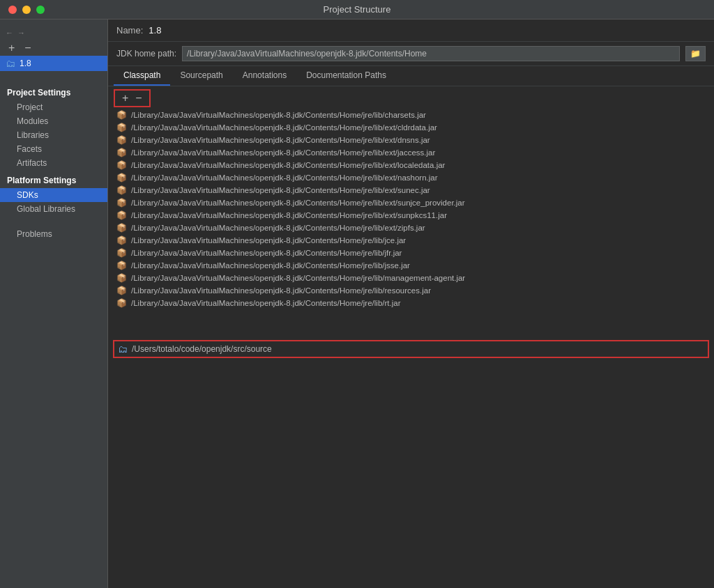  What do you see at coordinates (265, 76) in the screenshot?
I see `tab-annotations: Annotations` at bounding box center [265, 76].